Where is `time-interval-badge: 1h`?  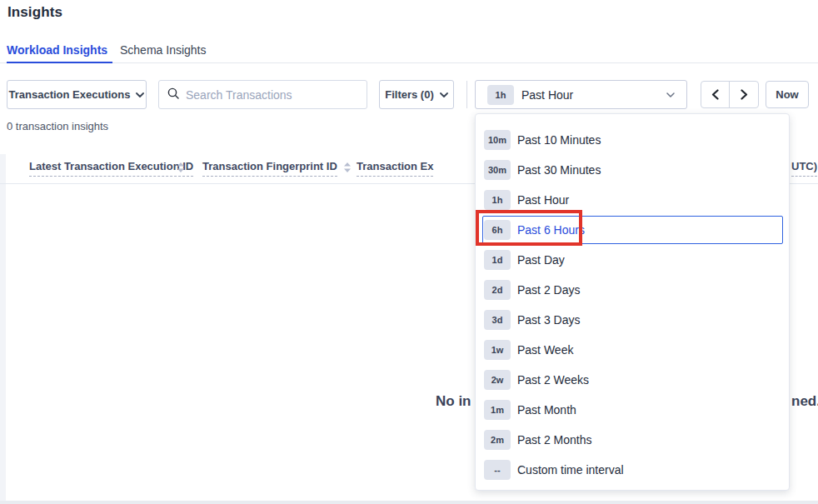
time-interval-badge: 1h is located at coordinates (501, 95).